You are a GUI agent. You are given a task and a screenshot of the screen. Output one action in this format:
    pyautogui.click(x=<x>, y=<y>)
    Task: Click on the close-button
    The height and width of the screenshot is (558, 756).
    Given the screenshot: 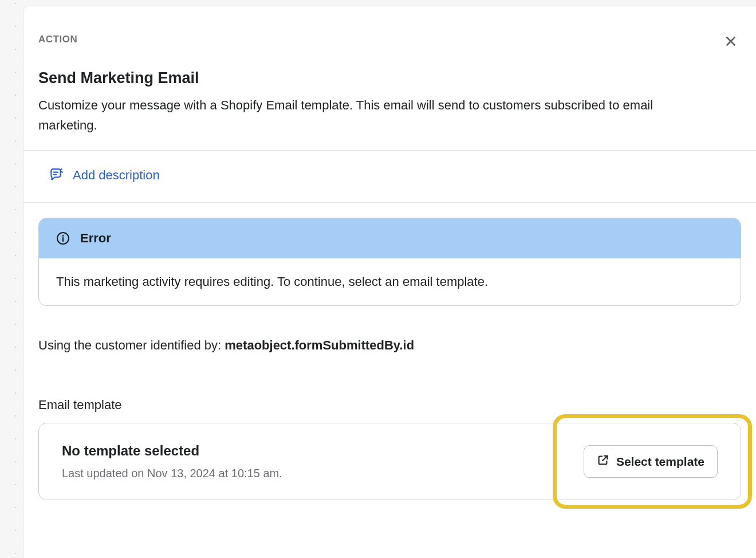 What is the action you would take?
    pyautogui.click(x=731, y=42)
    